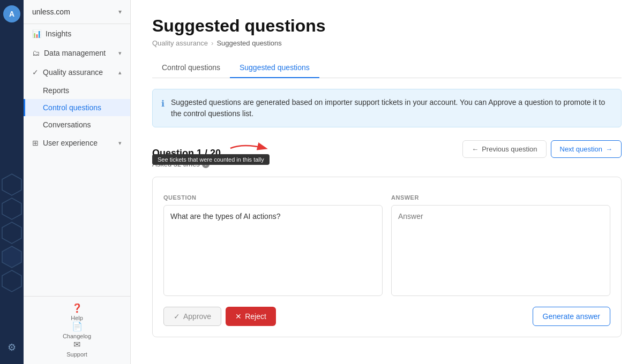 This screenshot has width=643, height=364. I want to click on support-label: Support, so click(77, 354).